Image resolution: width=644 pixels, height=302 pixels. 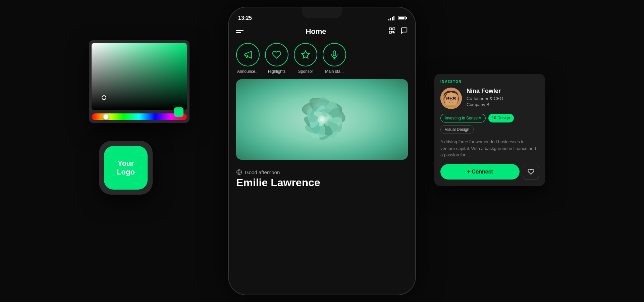 I want to click on mic-icon, so click(x=334, y=55).